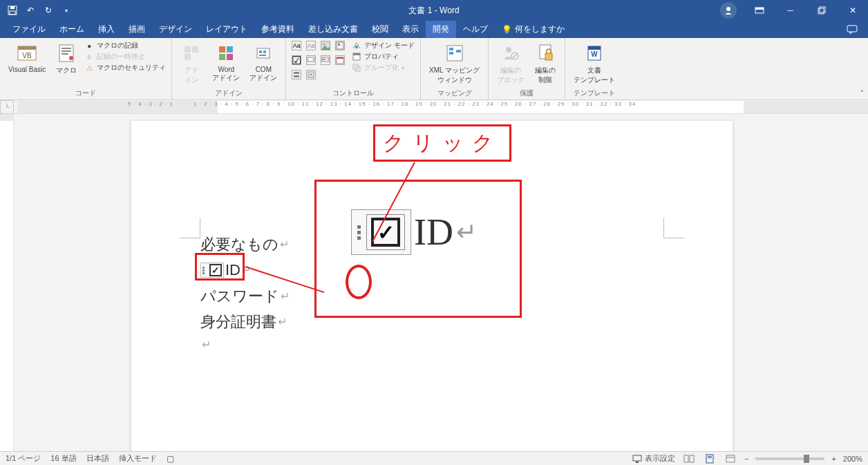 The height and width of the screenshot is (465, 868). What do you see at coordinates (862, 93) in the screenshot?
I see `collapse-ribbon-icon: ˄` at bounding box center [862, 93].